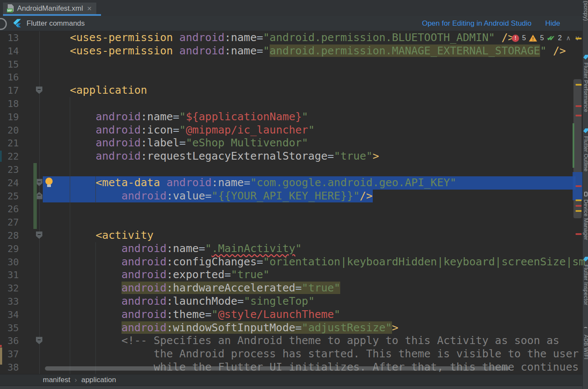 The width and height of the screenshot is (588, 389). I want to click on code-line: 16, so click(294, 77).